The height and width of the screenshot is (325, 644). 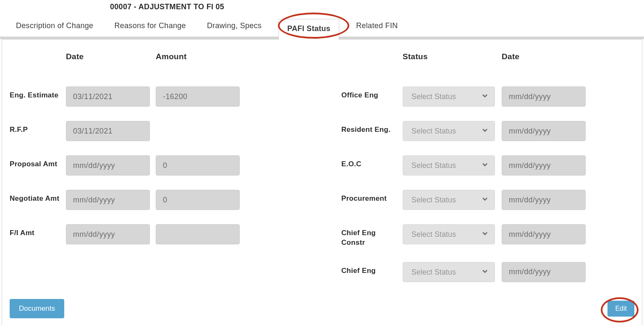 I want to click on chief-eng-status-wrap: Select Status, so click(x=449, y=272).